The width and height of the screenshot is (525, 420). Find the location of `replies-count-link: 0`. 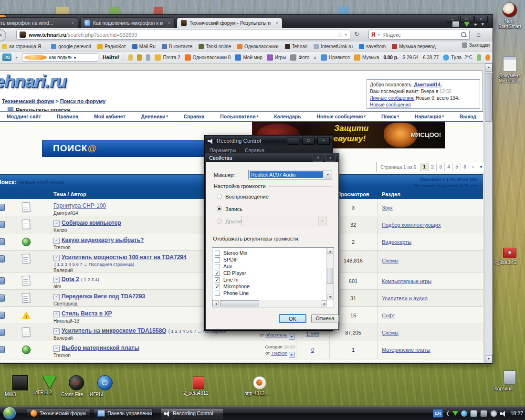

replies-count-link: 0 is located at coordinates (313, 350).